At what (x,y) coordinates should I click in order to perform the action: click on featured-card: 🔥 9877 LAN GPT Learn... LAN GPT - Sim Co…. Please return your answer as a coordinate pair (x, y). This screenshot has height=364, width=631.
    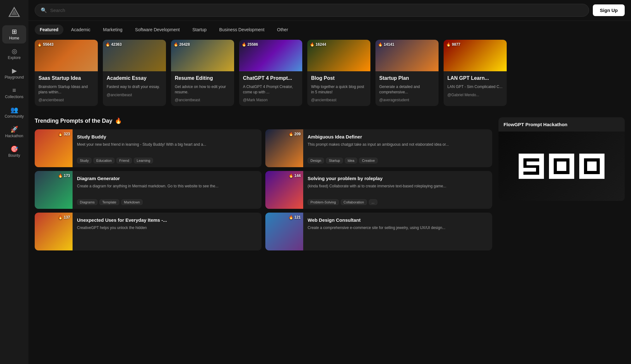
    Looking at the image, I should click on (475, 73).